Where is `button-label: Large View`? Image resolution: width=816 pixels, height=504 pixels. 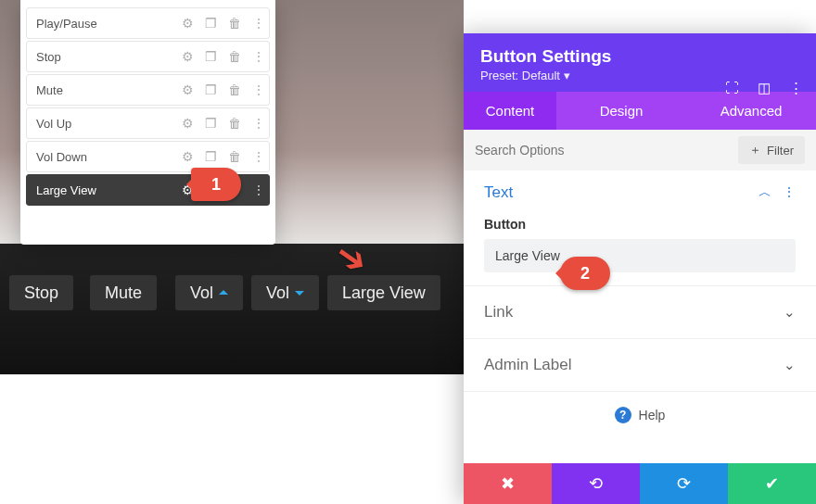
button-label: Large View is located at coordinates (384, 293).